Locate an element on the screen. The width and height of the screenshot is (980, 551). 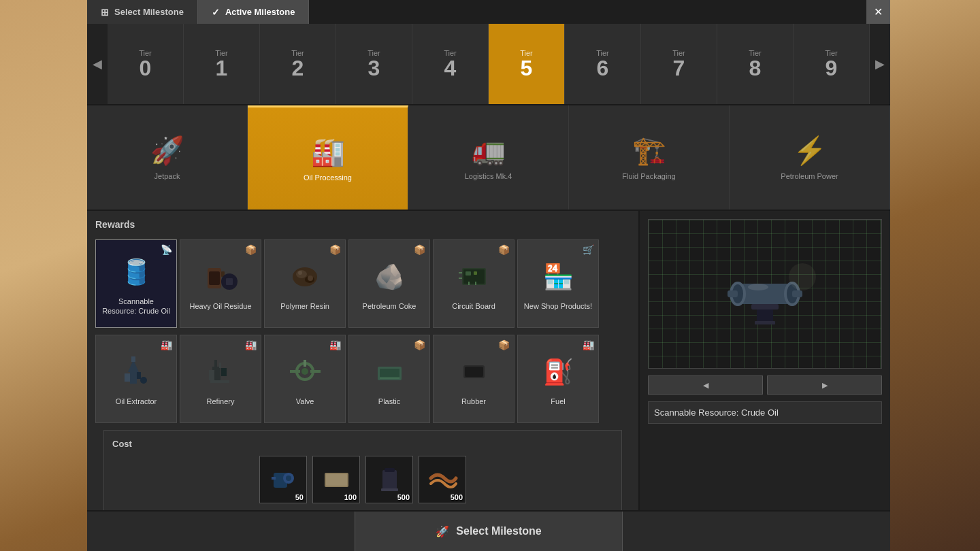
reward-fuel: 🏭 ⛽ Fuel is located at coordinates (558, 379).